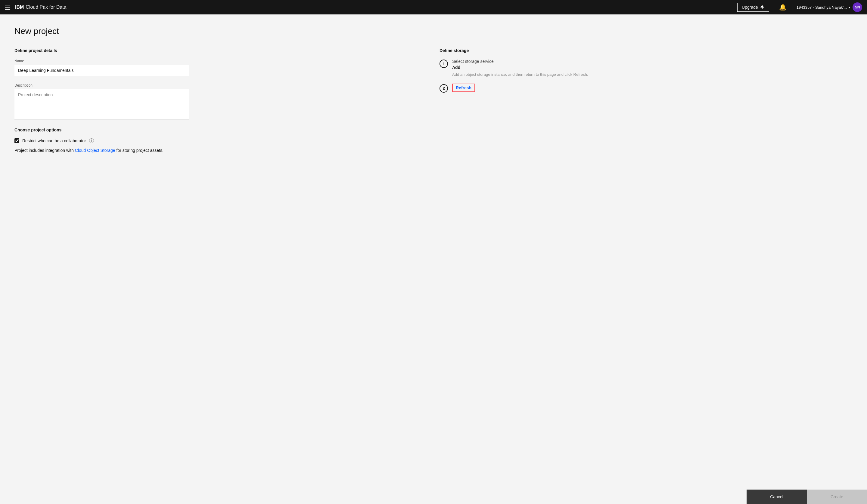 The width and height of the screenshot is (867, 504). What do you see at coordinates (221, 140) in the screenshot?
I see `options-section: Choose project options Restrict who can …` at bounding box center [221, 140].